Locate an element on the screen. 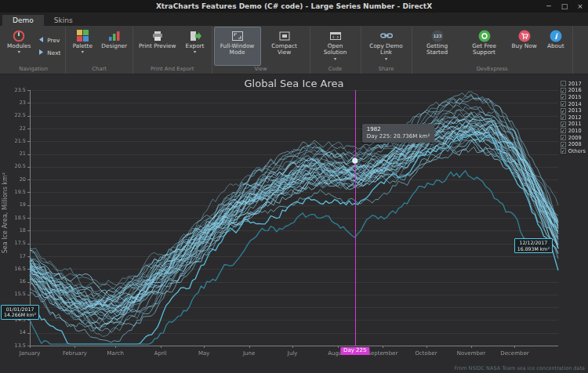 The image size is (588, 373). ribbon-button-get-free-support: Get Free Support is located at coordinates (485, 46).